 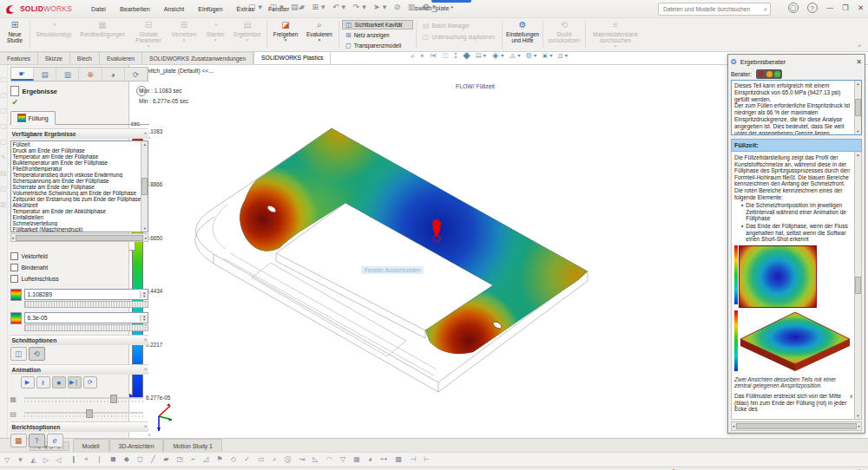 I want to click on command-tab: Blech, so click(x=85, y=58).